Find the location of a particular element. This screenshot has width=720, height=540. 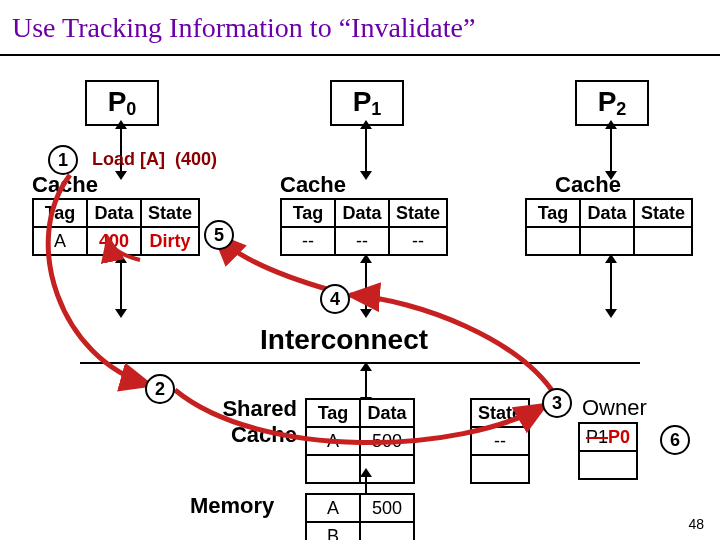

slide-number: 48 is located at coordinates (696, 524).